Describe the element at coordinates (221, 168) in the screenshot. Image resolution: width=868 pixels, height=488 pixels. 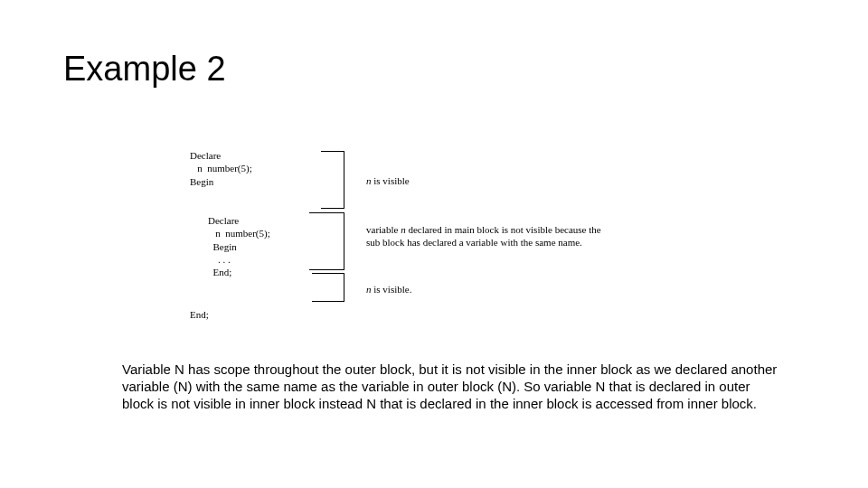
I see `code-outer-declare: Declare n number(5); Begin` at that location.